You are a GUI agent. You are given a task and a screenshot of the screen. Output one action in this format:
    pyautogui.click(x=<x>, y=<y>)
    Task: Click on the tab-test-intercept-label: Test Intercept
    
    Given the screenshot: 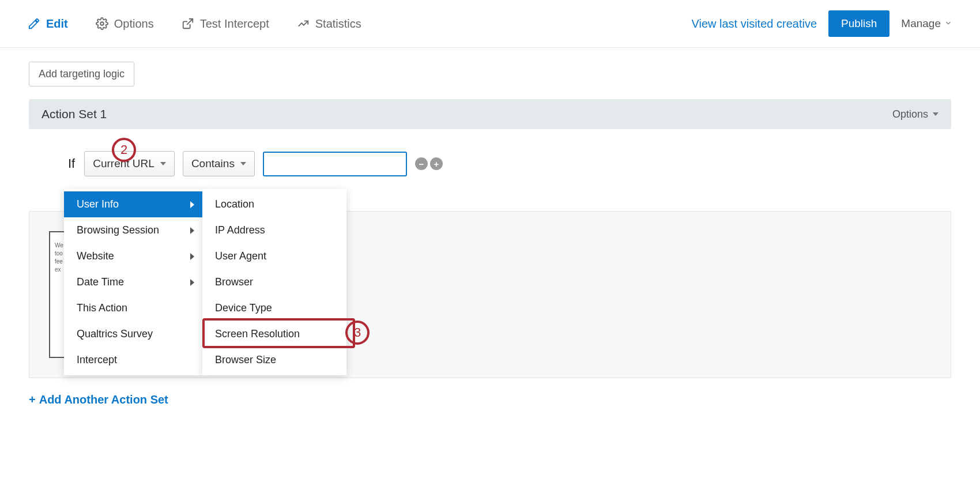 What is the action you would take?
    pyautogui.click(x=235, y=24)
    